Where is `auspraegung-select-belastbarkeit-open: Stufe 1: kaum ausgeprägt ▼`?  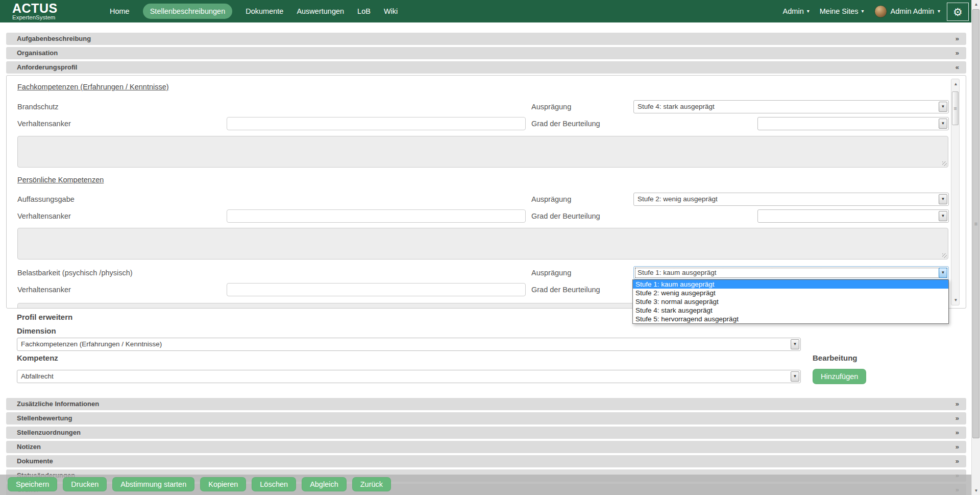
auspraegung-select-belastbarkeit-open: Stufe 1: kaum ausgeprägt ▼ is located at coordinates (791, 273).